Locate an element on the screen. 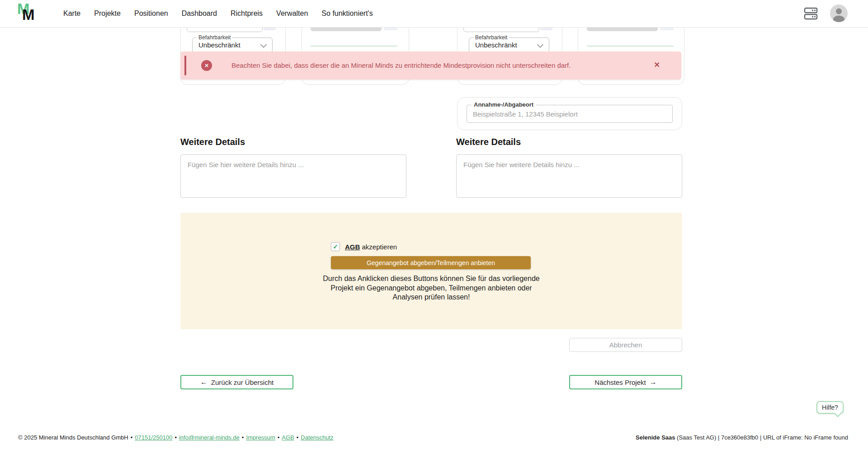  details-title-left: Weitere Details is located at coordinates (212, 142).